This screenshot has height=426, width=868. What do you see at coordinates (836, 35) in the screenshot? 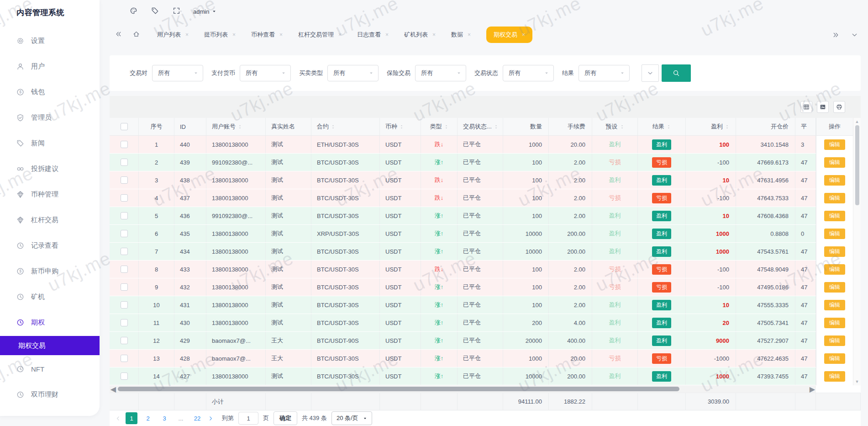
I see `chevrons-right-icon` at bounding box center [836, 35].